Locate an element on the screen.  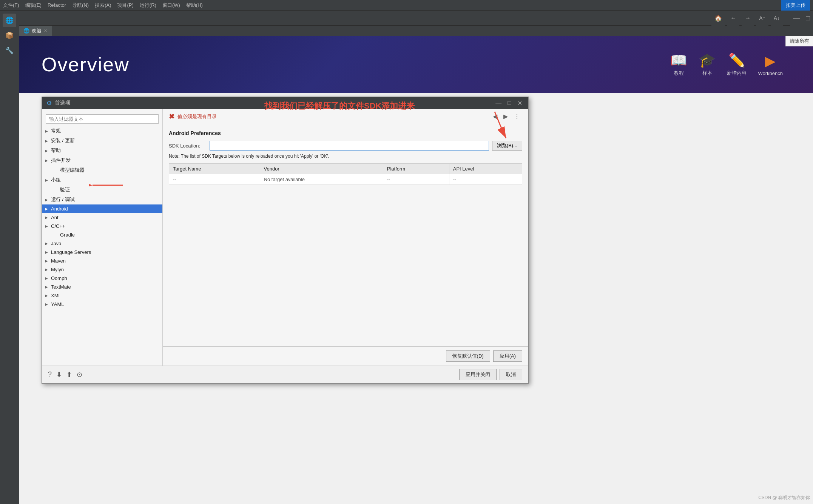
tree-item-19: ▶YAML is located at coordinates (102, 304).